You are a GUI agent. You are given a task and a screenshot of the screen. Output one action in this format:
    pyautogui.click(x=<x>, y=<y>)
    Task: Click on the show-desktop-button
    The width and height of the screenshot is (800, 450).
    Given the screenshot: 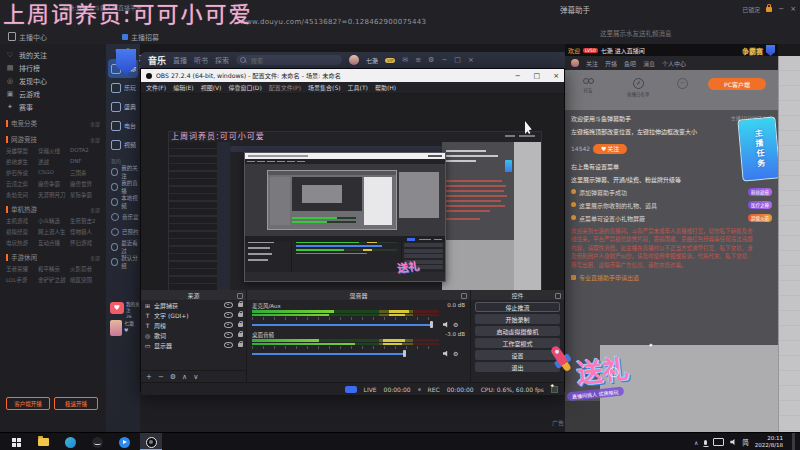 What is the action you would take?
    pyautogui.click(x=794, y=442)
    